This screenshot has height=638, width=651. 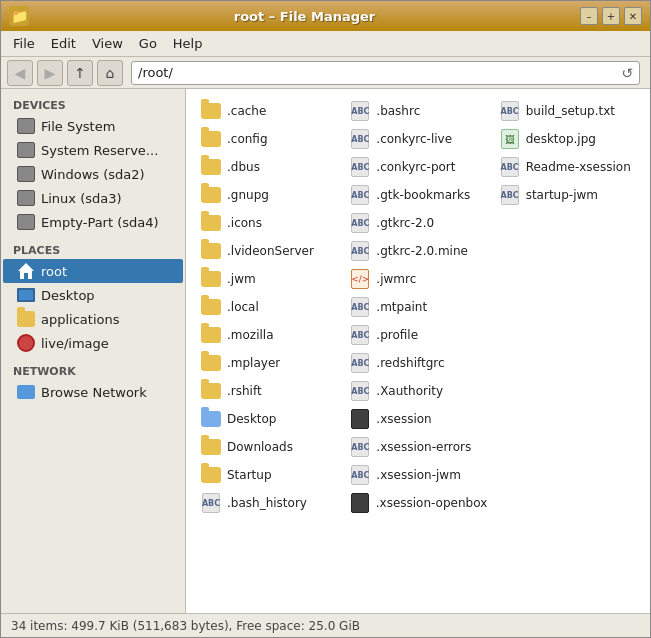 I want to click on file-item: .lvideonServer, so click(x=268, y=251).